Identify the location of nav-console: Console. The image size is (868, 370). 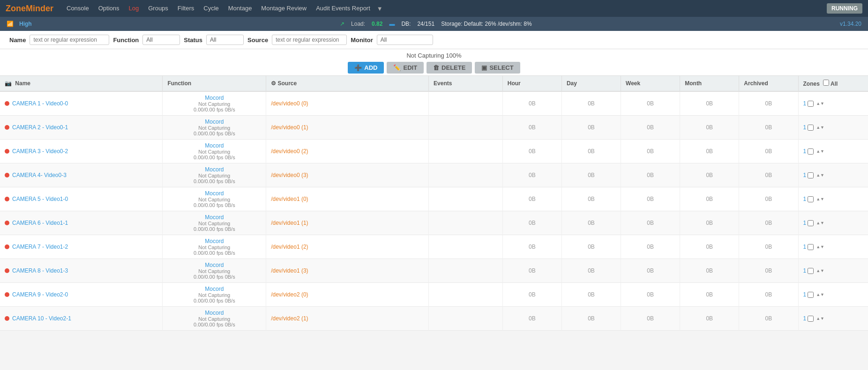
(78, 8).